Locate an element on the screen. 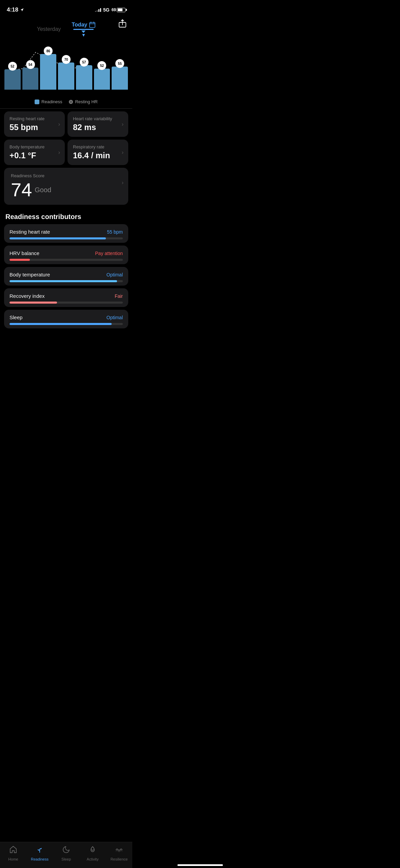  resting-hr-card: Resting heart rate 55 bpm › is located at coordinates (35, 124).